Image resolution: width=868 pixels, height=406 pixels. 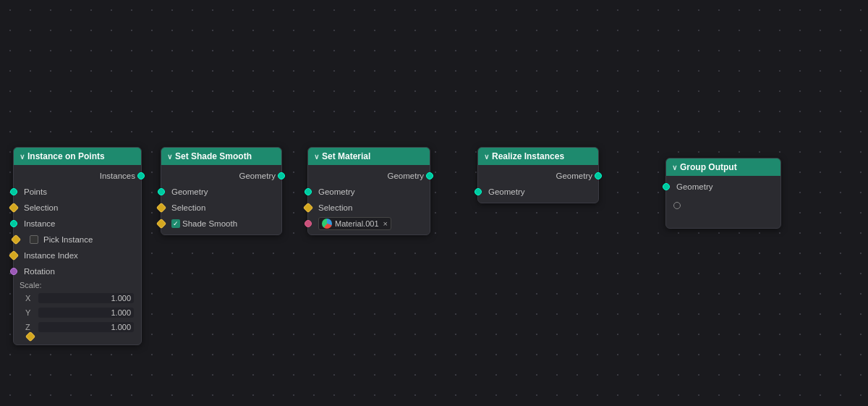 I want to click on scale-y-label: Y, so click(x=30, y=313).